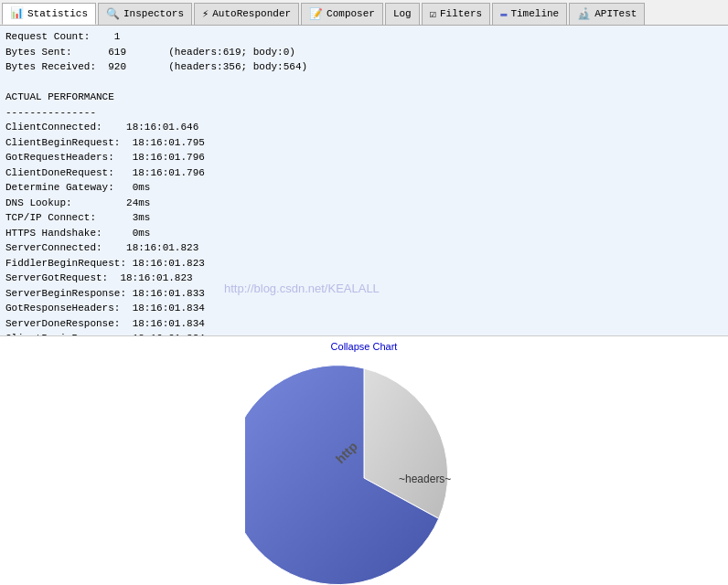 This screenshot has height=585, width=728. Describe the element at coordinates (402, 14) in the screenshot. I see `tab-log: Log` at that location.